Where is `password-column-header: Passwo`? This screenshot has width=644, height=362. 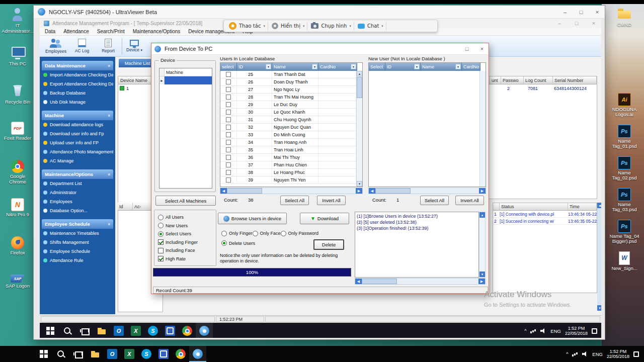
password-column-header: Passwo is located at coordinates (512, 80).